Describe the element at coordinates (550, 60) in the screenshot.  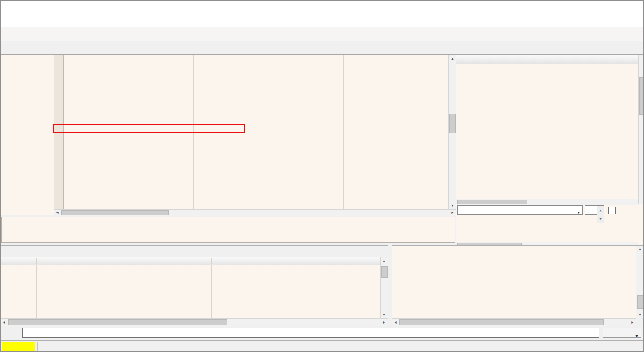
I see `hide-fpu-button` at that location.